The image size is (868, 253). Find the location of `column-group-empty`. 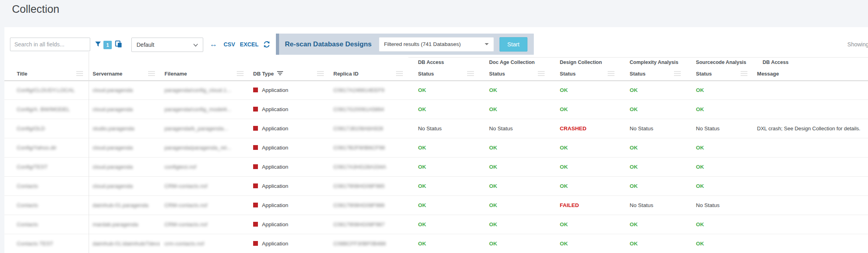

column-group-empty is located at coordinates (206, 62).